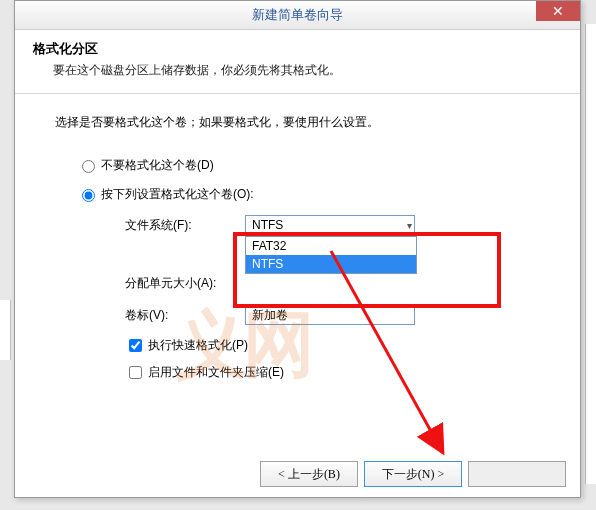  Describe the element at coordinates (298, 49) in the screenshot. I see `header-title: 格式化分区` at that location.